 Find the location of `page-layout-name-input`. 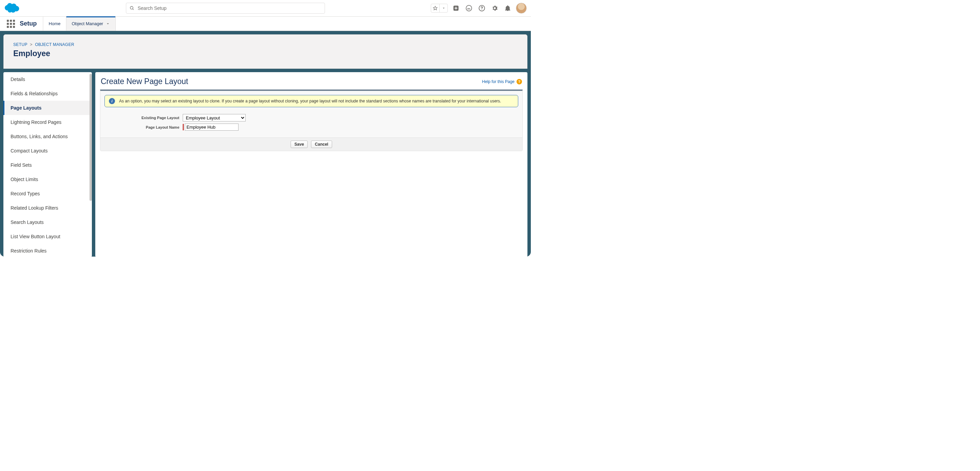

page-layout-name-input is located at coordinates (212, 127).